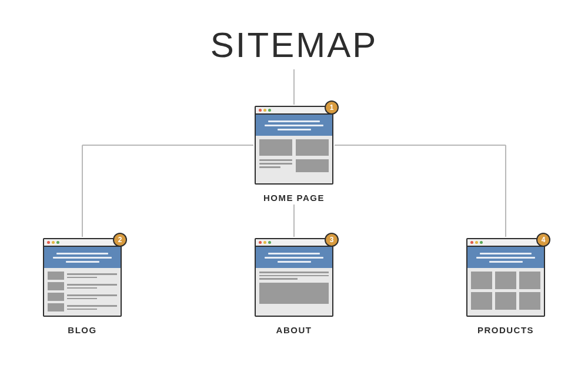 This screenshot has width=588, height=392. What do you see at coordinates (294, 45) in the screenshot?
I see `diagram-title: SITEMAP` at bounding box center [294, 45].